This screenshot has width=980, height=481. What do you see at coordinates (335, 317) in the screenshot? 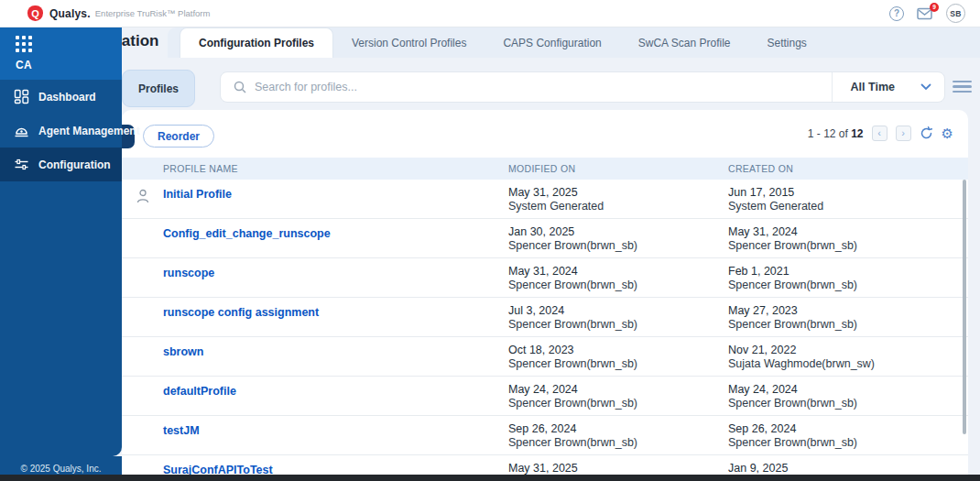
I see `profile-name-link: runscope config assignment` at bounding box center [335, 317].